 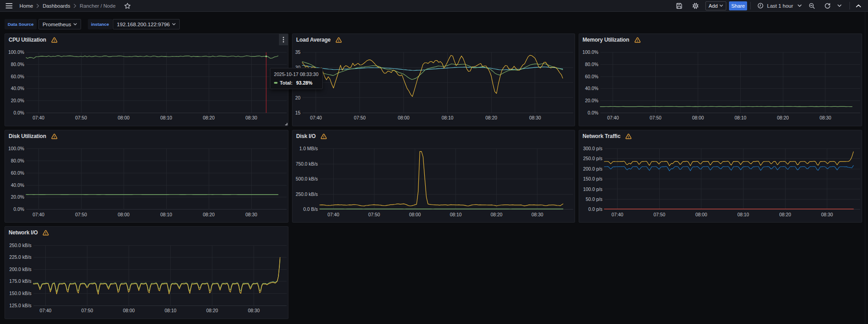 What do you see at coordinates (20, 281) in the screenshot?
I see `svg-text: 175.0 kB/s` at bounding box center [20, 281].